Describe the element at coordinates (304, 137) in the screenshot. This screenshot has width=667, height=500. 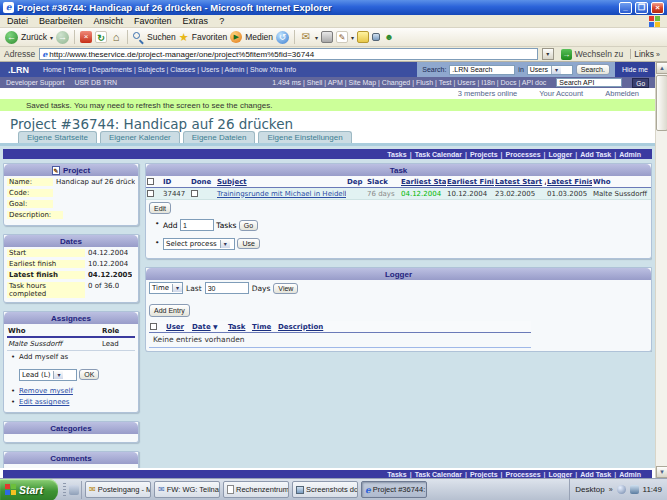
I see `tab-eigene-einstellungen: Eigene Einstellungen` at that location.